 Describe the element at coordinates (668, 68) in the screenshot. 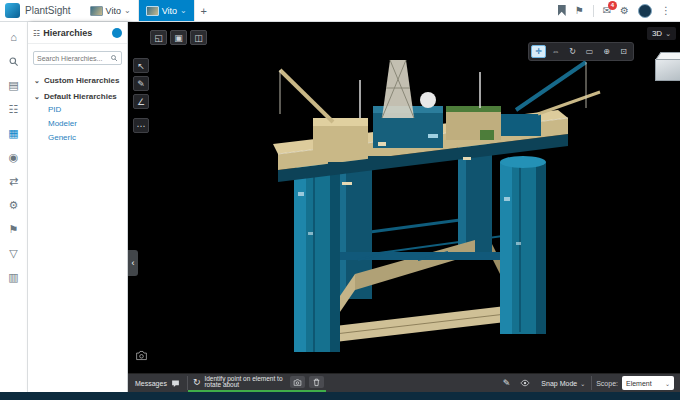

I see `navigation-cube` at that location.